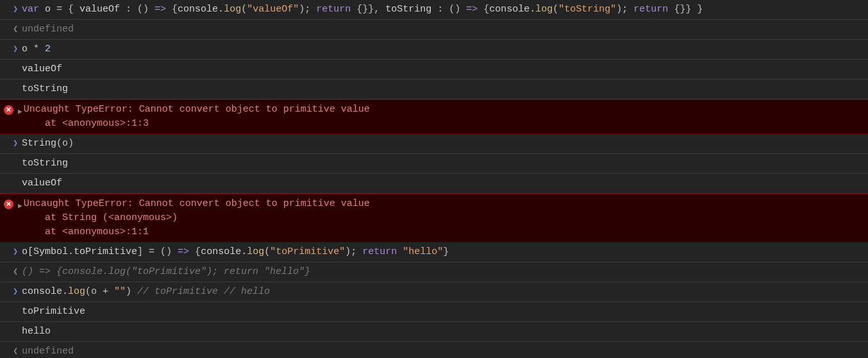  What do you see at coordinates (483, 9) in the screenshot?
I see `code-token: {` at bounding box center [483, 9].